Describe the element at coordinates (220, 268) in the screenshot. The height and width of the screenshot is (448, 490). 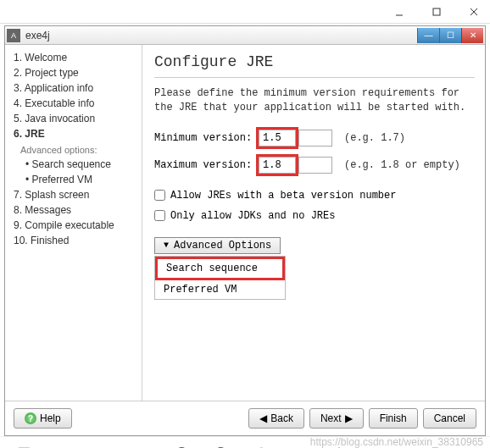
I see `adv-item-search-sequence: Search sequence` at that location.